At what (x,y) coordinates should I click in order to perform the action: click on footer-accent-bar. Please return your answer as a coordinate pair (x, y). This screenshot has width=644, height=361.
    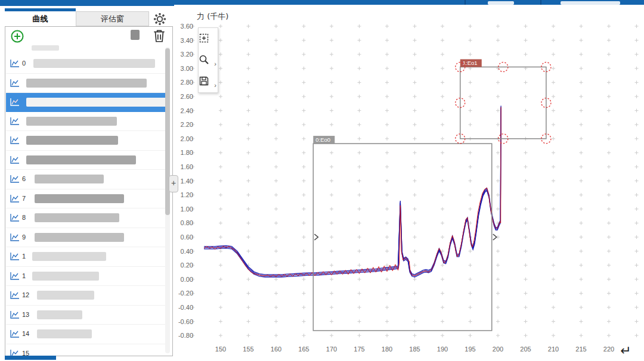
    Looking at the image, I should click on (30, 357).